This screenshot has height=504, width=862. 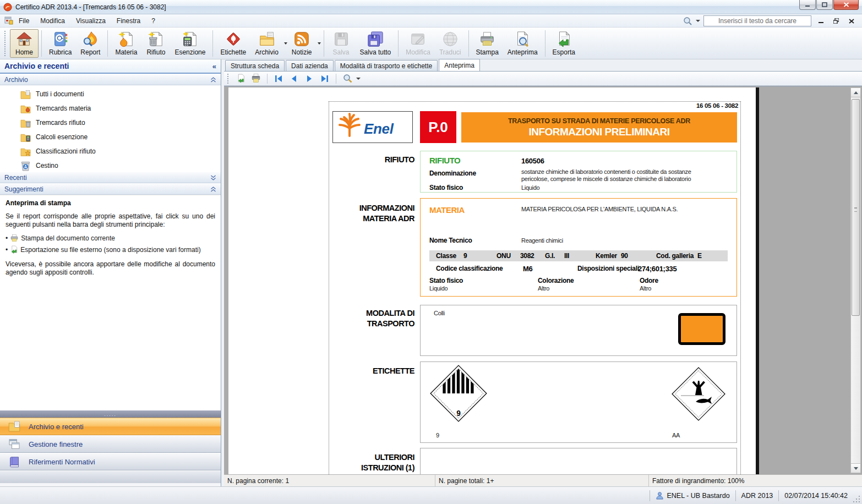 What do you see at coordinates (808, 5) in the screenshot?
I see `minimize-button` at bounding box center [808, 5].